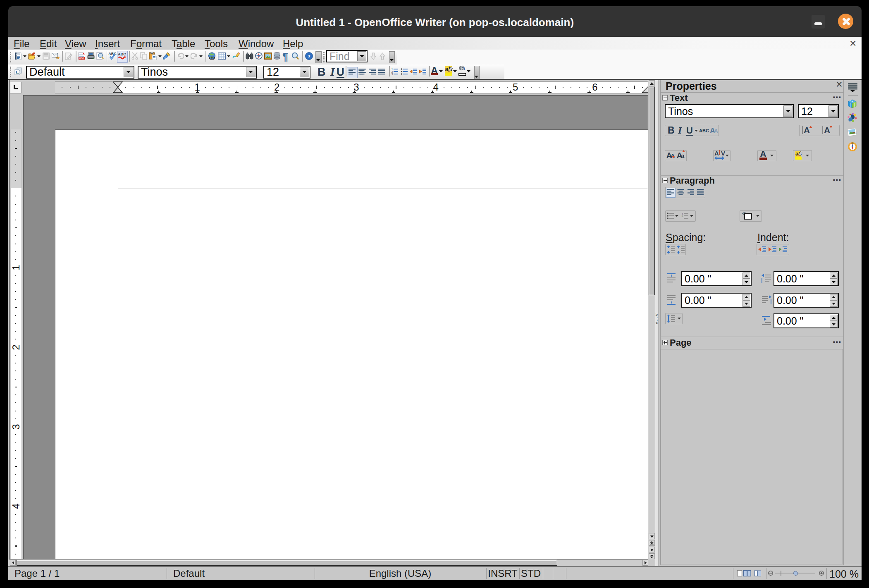  I want to click on svg-text: PDF, so click(82, 58).